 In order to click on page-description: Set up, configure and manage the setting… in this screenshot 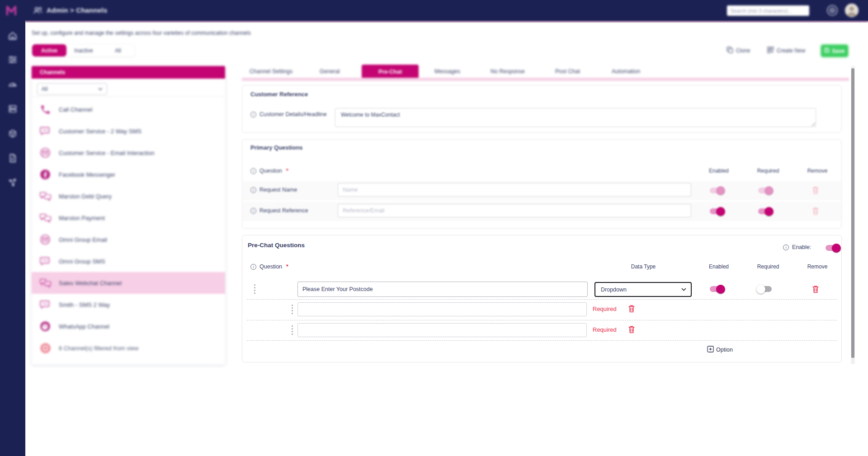, I will do `click(141, 33)`.